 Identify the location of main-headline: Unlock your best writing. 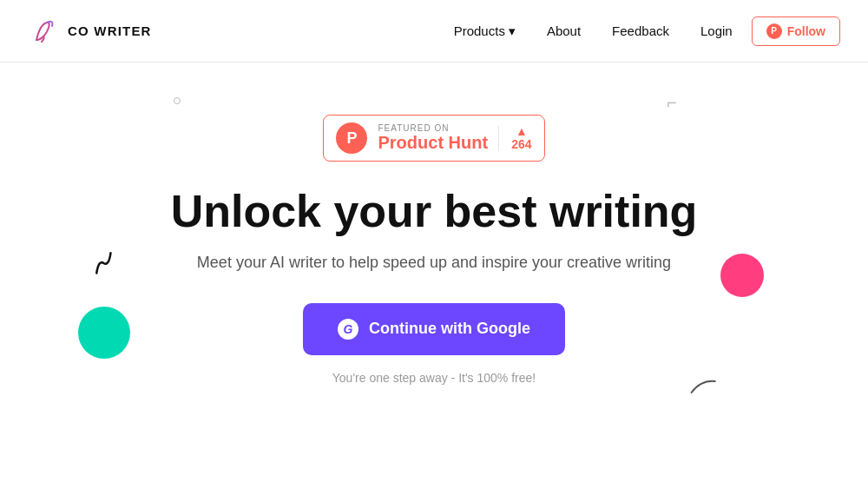
(434, 212).